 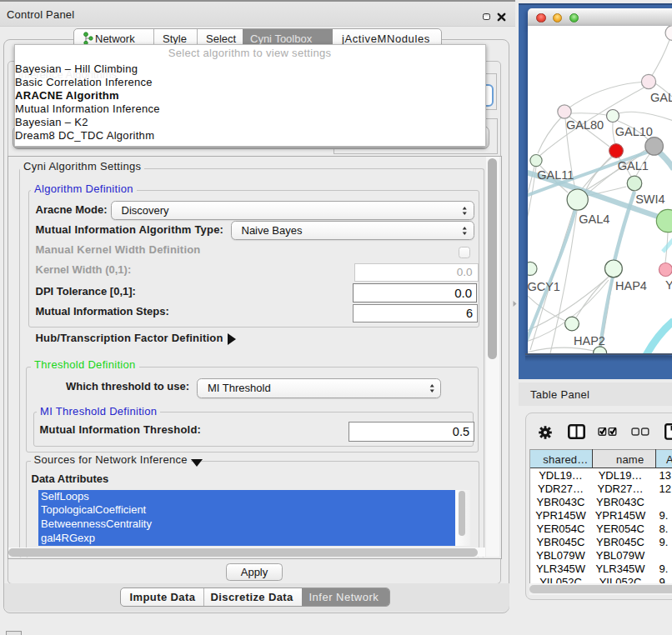 I want to click on svg-text: GAL4, so click(x=594, y=219).